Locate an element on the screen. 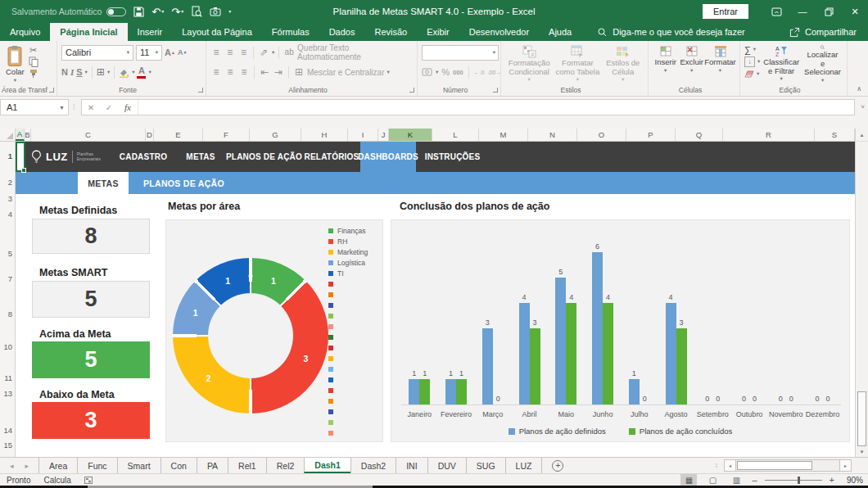  column-header-e: E is located at coordinates (179, 134).